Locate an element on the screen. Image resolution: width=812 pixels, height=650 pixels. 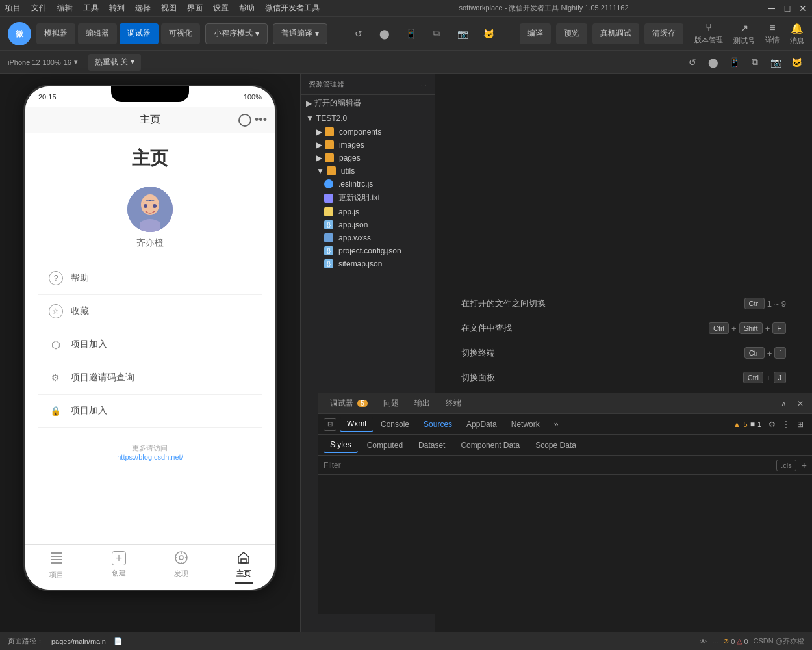
folder-images: ▶ images is located at coordinates (368, 145).